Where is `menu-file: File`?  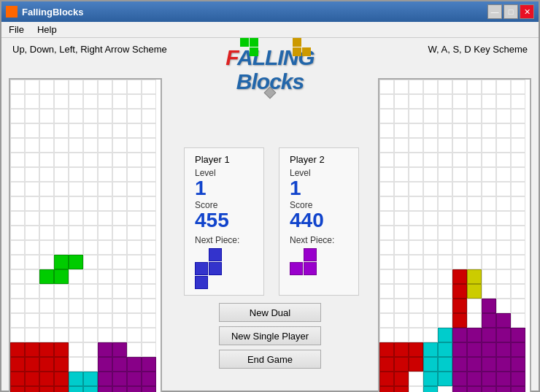 menu-file: File is located at coordinates (16, 29).